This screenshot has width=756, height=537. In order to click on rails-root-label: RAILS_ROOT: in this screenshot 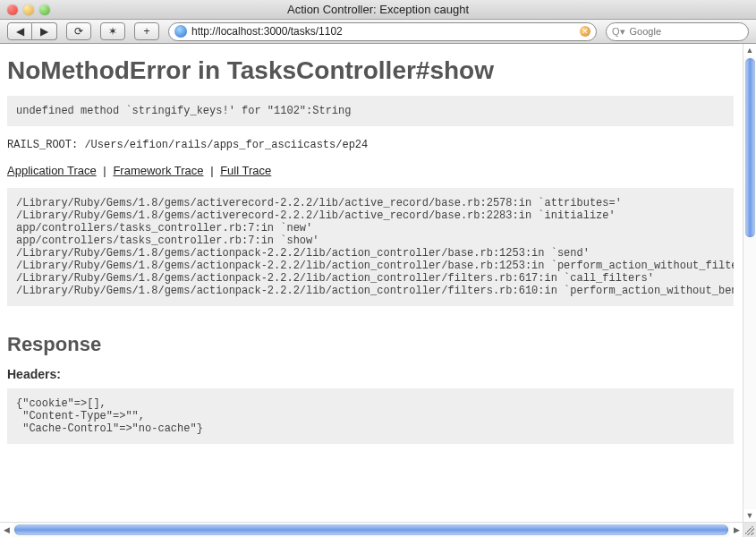, I will do `click(43, 145)`.